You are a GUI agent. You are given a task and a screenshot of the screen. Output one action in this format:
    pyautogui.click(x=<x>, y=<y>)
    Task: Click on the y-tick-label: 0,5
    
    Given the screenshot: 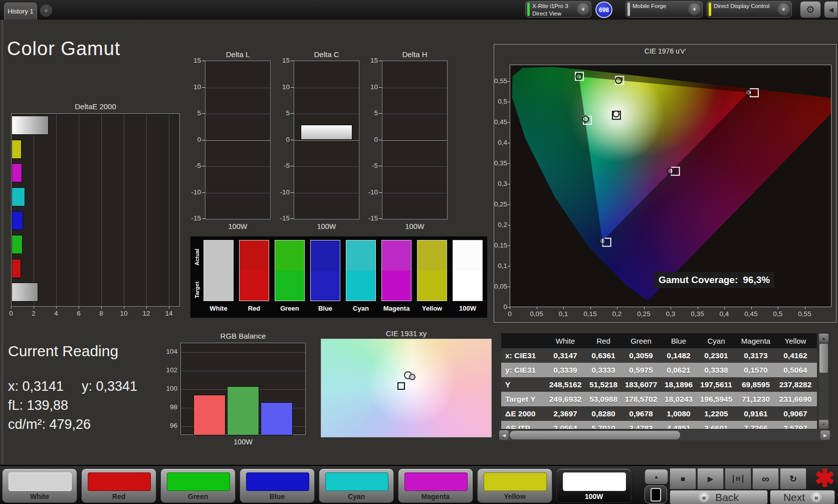 What is the action you would take?
    pyautogui.click(x=501, y=101)
    